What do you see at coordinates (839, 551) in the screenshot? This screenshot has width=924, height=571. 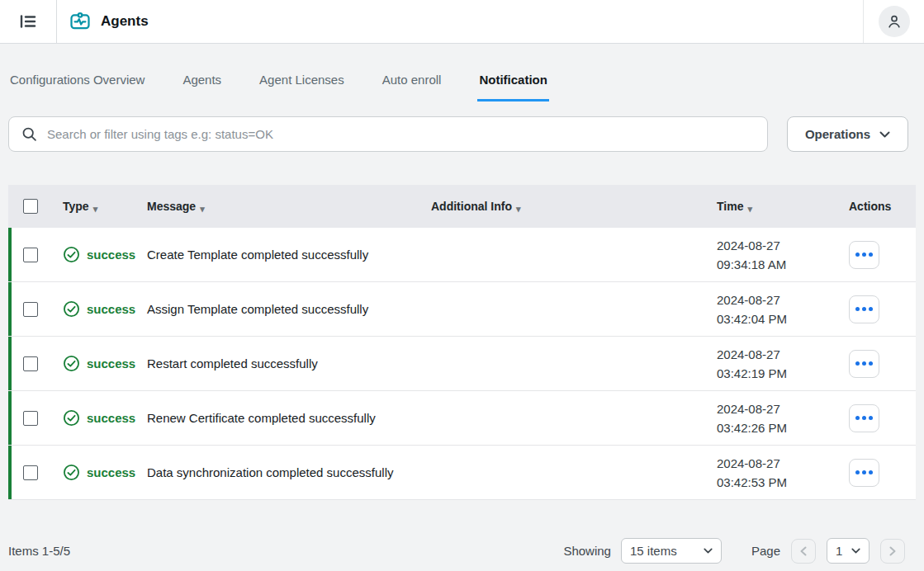 I see `current-page-value: 1` at bounding box center [839, 551].